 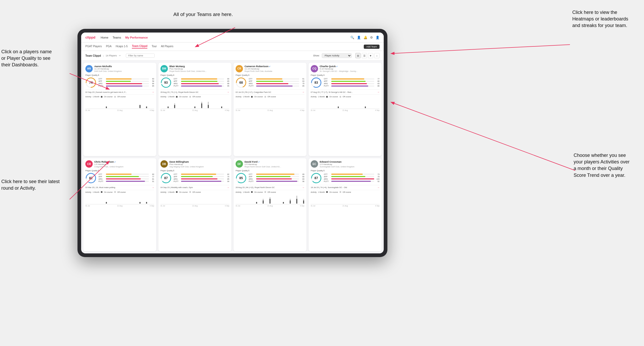 What do you see at coordinates (137, 38) in the screenshot?
I see `nav-link-performance: My Performance` at bounding box center [137, 38].